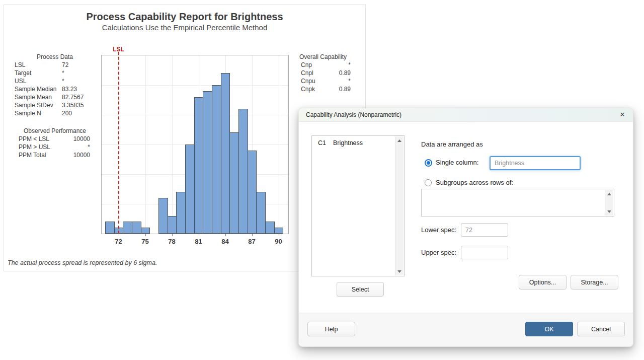 This screenshot has width=644, height=360. What do you see at coordinates (485, 230) in the screenshot?
I see `lower-spec-input` at bounding box center [485, 230].